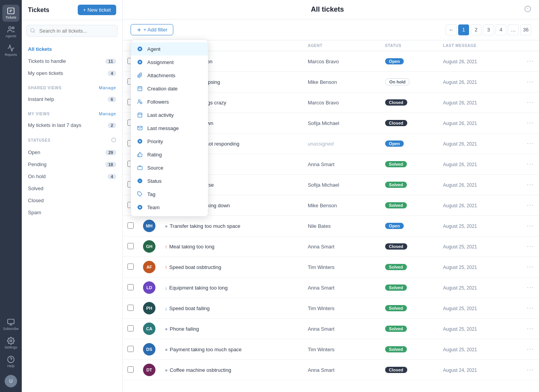 The width and height of the screenshot is (539, 392). What do you see at coordinates (140, 207) in the screenshot?
I see `team-filter-icon` at bounding box center [140, 207].